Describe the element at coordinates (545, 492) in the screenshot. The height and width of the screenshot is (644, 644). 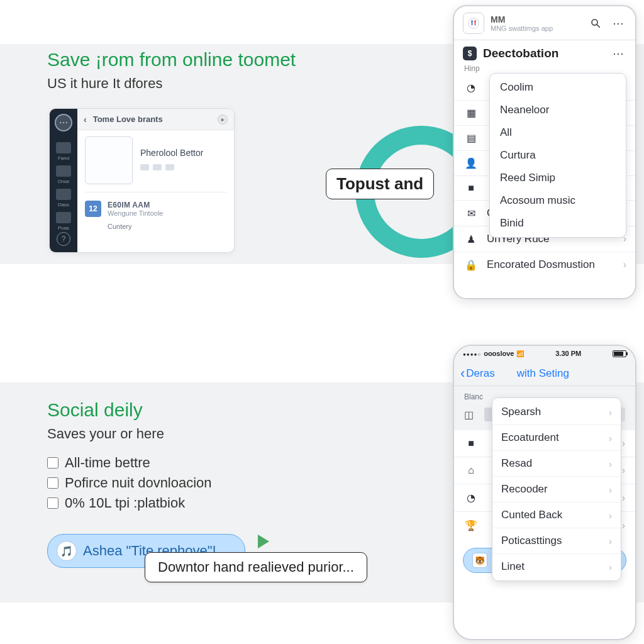
I see `phone-bottom: oooslove 3.30 PM ‹Deras with Seting Blan…` at that location.